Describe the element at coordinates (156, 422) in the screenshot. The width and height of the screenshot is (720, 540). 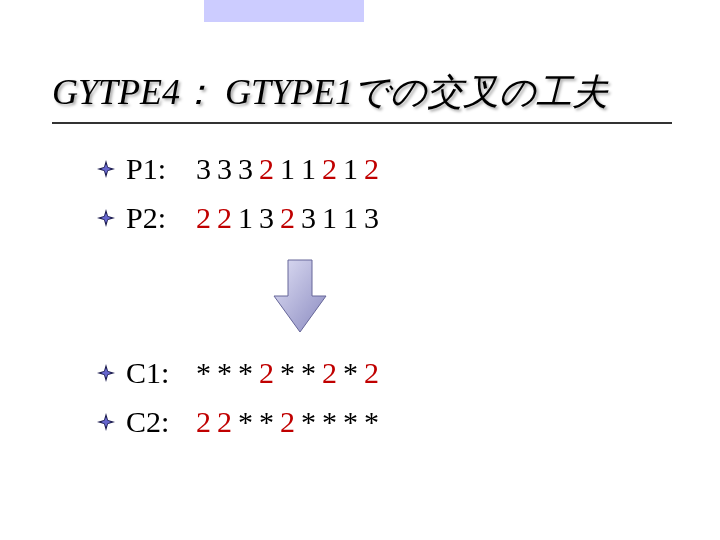
I see `row-label: C2:` at that location.